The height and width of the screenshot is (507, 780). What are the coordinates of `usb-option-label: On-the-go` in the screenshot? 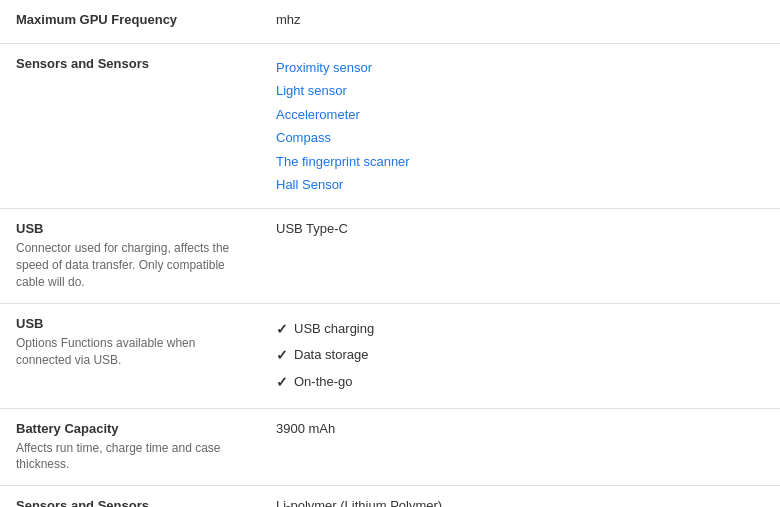 It's located at (324, 382).